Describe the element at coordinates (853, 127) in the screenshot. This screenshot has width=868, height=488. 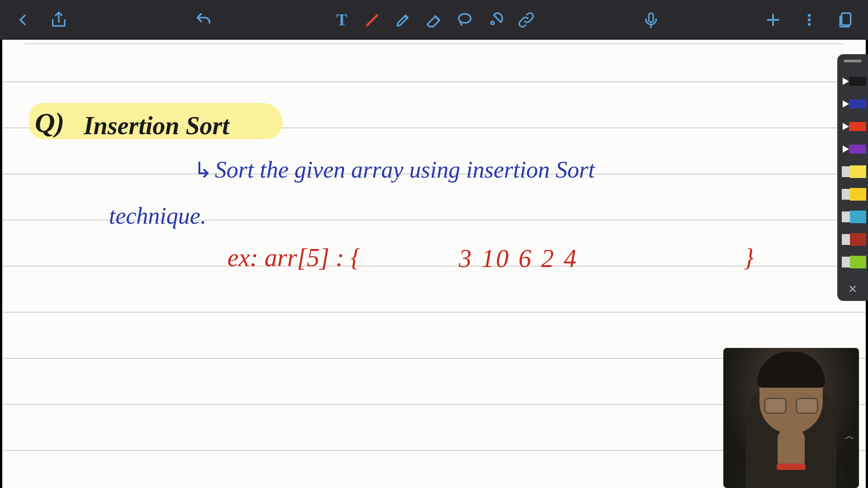
I see `pen-red` at that location.